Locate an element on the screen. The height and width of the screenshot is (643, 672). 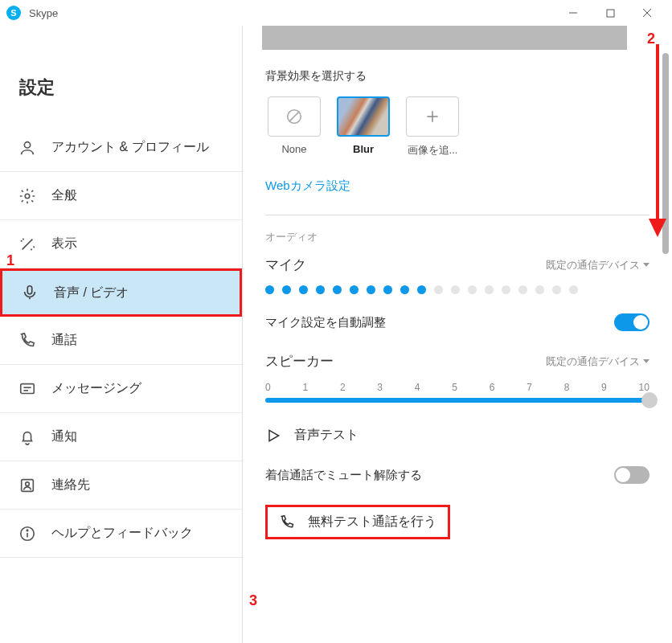
sidebar-item-label: 連絡先 is located at coordinates (71, 485).